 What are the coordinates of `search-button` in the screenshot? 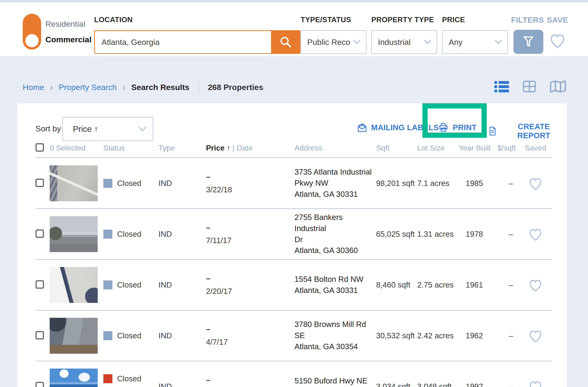 It's located at (286, 42).